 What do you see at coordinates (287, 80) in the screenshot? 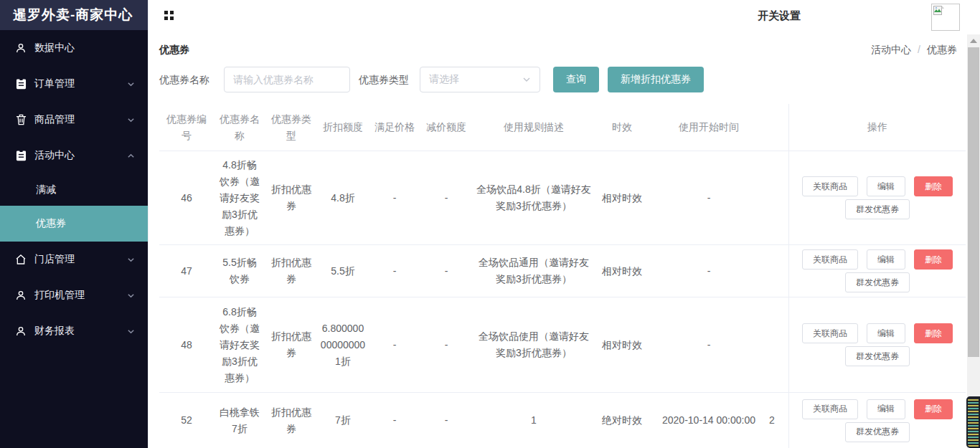
I see `coupon-name-input` at bounding box center [287, 80].